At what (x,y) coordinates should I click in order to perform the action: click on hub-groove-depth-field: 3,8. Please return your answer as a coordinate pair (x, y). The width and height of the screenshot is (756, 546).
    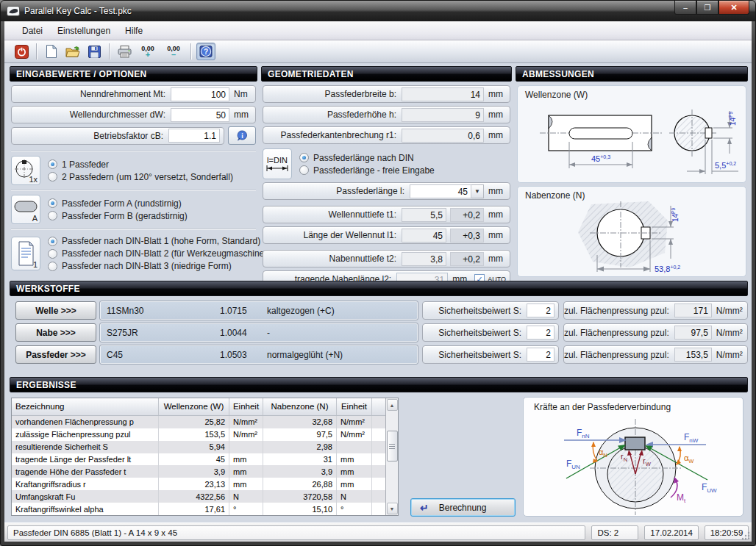
    Looking at the image, I should click on (424, 259).